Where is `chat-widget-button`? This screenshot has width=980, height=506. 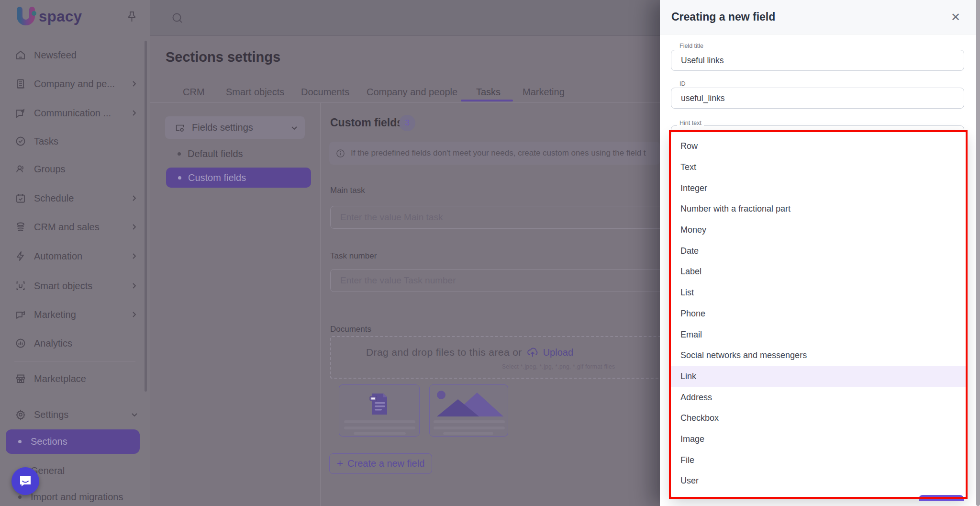
chat-widget-button is located at coordinates (25, 481).